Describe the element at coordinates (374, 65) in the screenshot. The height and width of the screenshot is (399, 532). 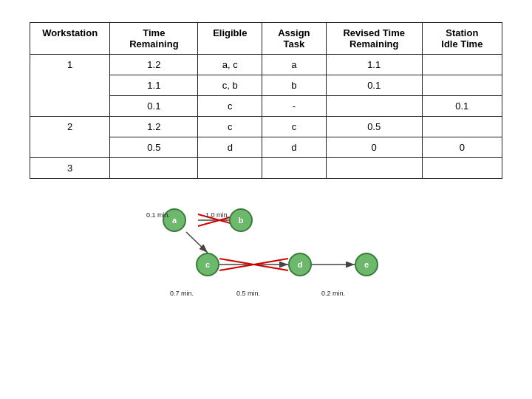
I see `row-0-revised_time-0: 1.1` at that location.